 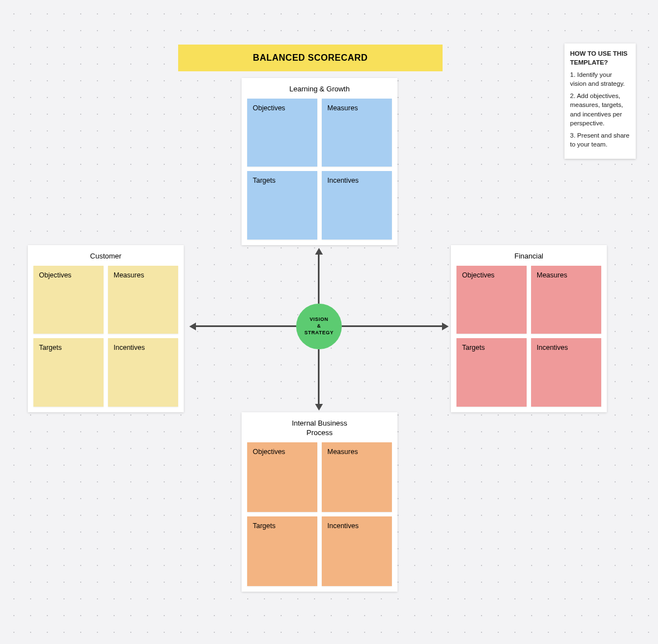 I want to click on panel-right-stickies: Objectives Measures Targets Incentives, so click(x=529, y=339).